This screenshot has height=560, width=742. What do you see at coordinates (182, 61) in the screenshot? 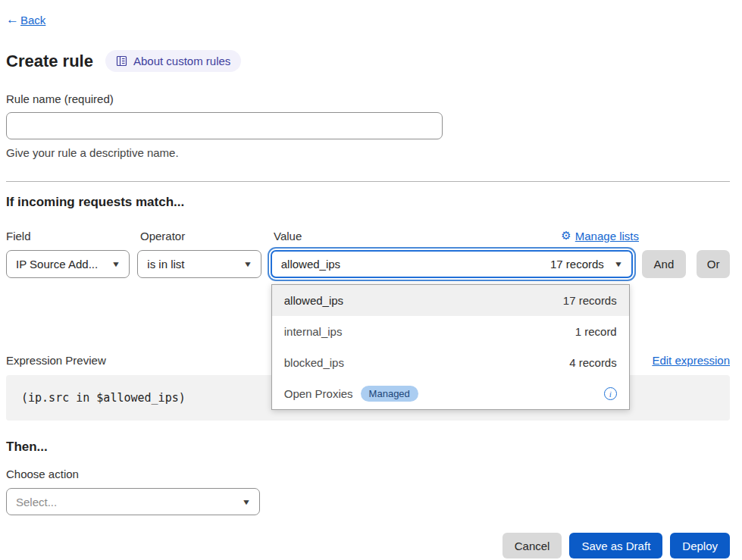
I see `about-custom-rules-label: About custom rules` at bounding box center [182, 61].